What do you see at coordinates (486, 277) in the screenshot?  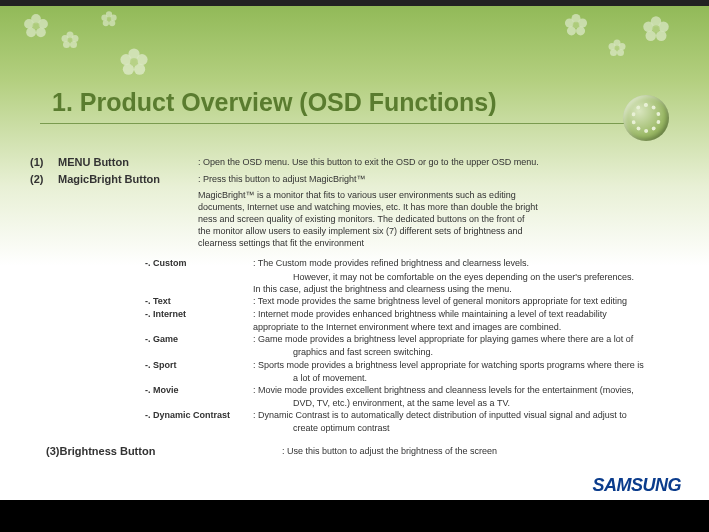 I see `mode-desc-cont: However, it may not be comfortable on th…` at bounding box center [486, 277].